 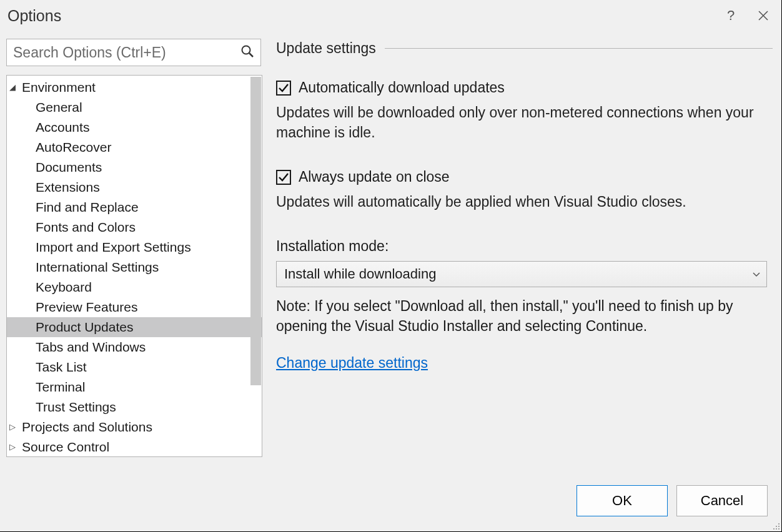 What do you see at coordinates (134, 267) in the screenshot?
I see `tree-item-international-settings: International Settings` at bounding box center [134, 267].